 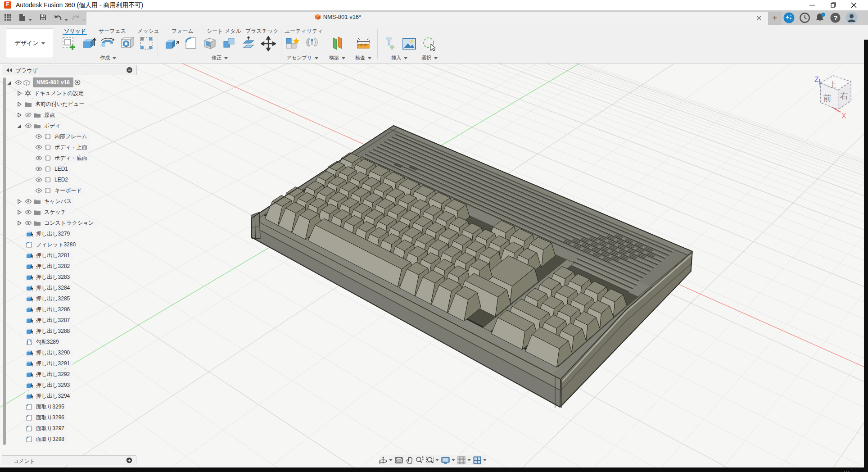 I want to click on svg-text: Z, so click(x=817, y=79).